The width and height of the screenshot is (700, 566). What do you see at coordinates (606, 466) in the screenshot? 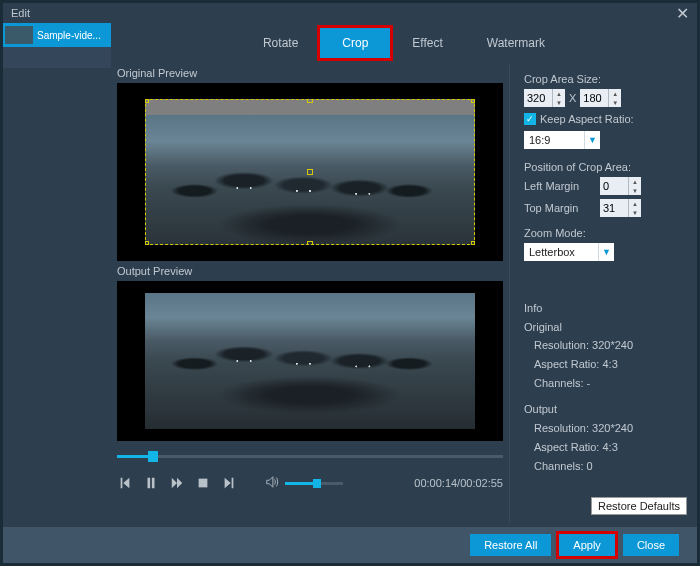
I see `output-channels: Channels: 0` at bounding box center [606, 466].